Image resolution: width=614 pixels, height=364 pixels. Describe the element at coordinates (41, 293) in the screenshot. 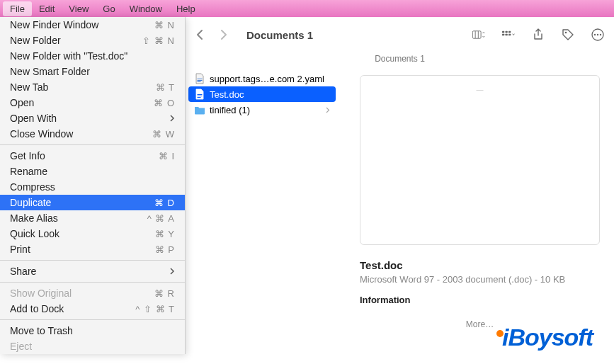

I see `menu-item-label: Show Original` at that location.